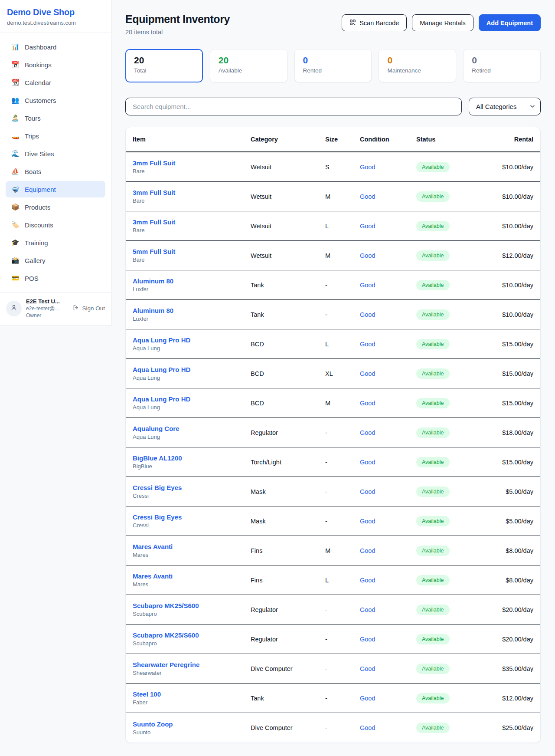 The image size is (555, 756). What do you see at coordinates (56, 65) in the screenshot?
I see `sidebar-item-bookings: 📅Bookings` at bounding box center [56, 65].